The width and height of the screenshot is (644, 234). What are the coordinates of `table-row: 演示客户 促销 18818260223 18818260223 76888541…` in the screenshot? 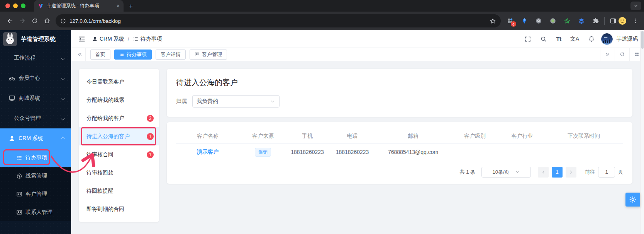 It's located at (400, 152).